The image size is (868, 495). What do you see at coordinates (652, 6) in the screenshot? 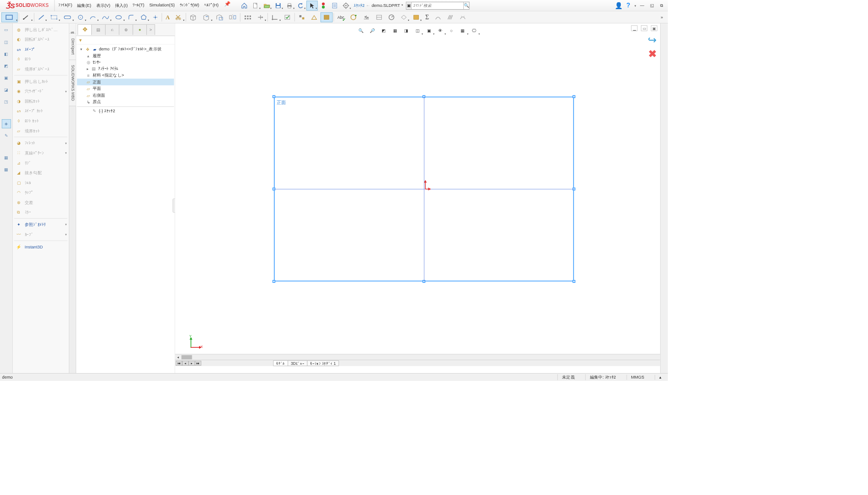
I see `restore-button: ◱` at bounding box center [652, 6].